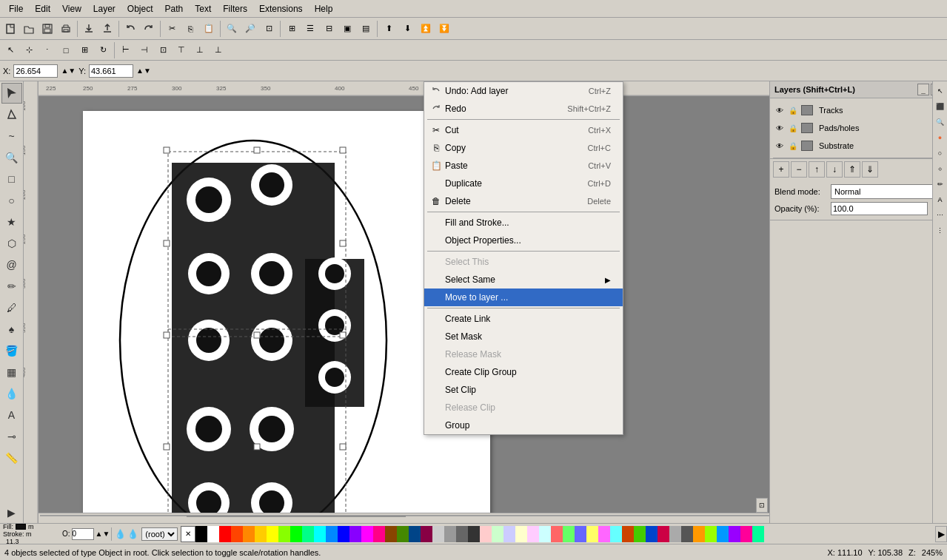  I want to click on menu-path: Path, so click(175, 9).